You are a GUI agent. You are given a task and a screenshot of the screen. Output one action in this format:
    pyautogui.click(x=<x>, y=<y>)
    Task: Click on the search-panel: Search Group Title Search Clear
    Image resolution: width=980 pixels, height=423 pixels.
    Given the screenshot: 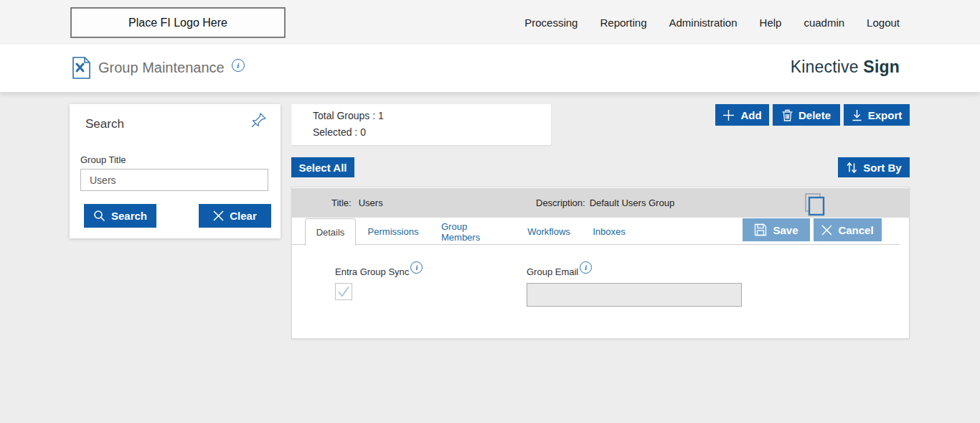 What is the action you would take?
    pyautogui.click(x=175, y=171)
    